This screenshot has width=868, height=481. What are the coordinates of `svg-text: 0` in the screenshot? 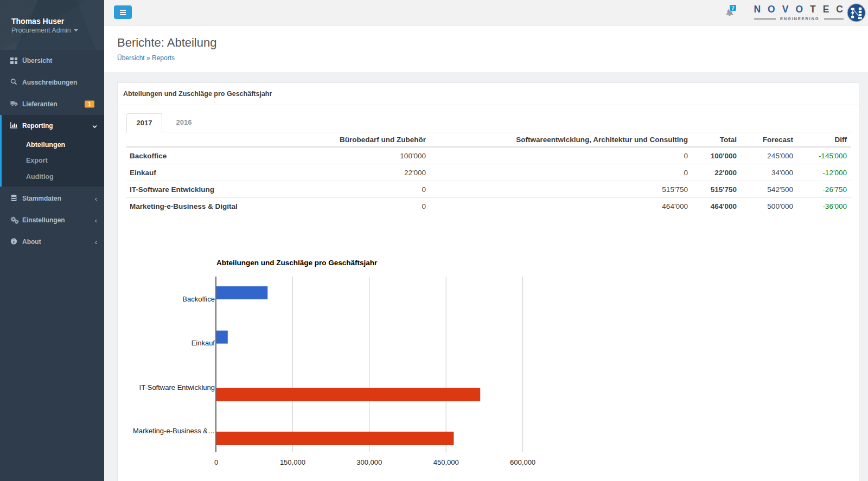 It's located at (216, 462).